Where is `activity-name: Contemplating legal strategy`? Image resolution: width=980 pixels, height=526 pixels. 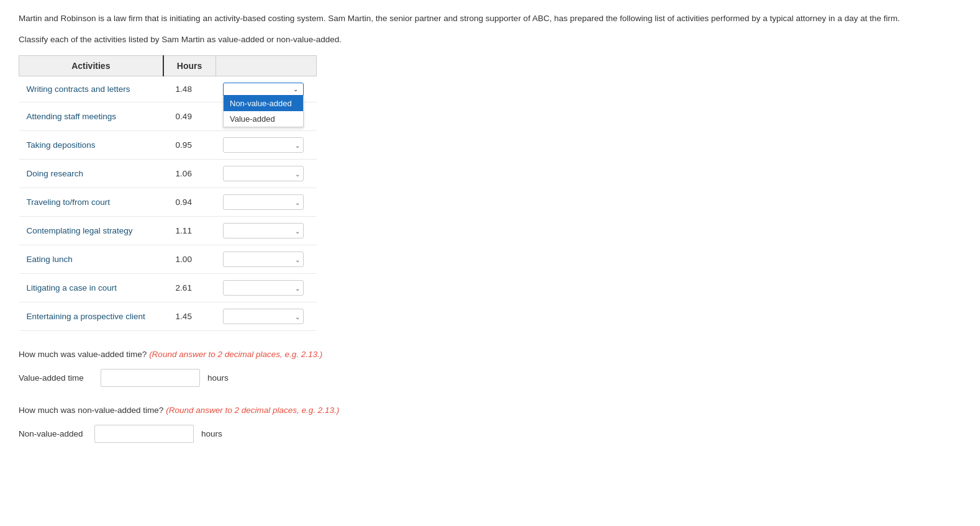 activity-name: Contemplating legal strategy is located at coordinates (91, 231).